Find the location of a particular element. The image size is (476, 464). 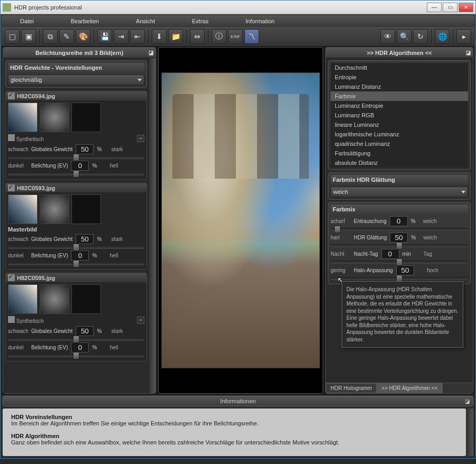

menu-ansicht: Ansicht is located at coordinates (145, 21).